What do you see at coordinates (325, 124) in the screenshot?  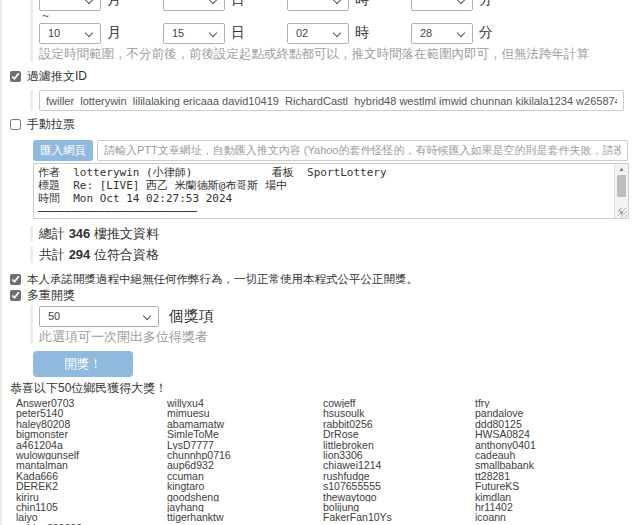 I see `manual-pull-row: 手動拉票` at bounding box center [325, 124].